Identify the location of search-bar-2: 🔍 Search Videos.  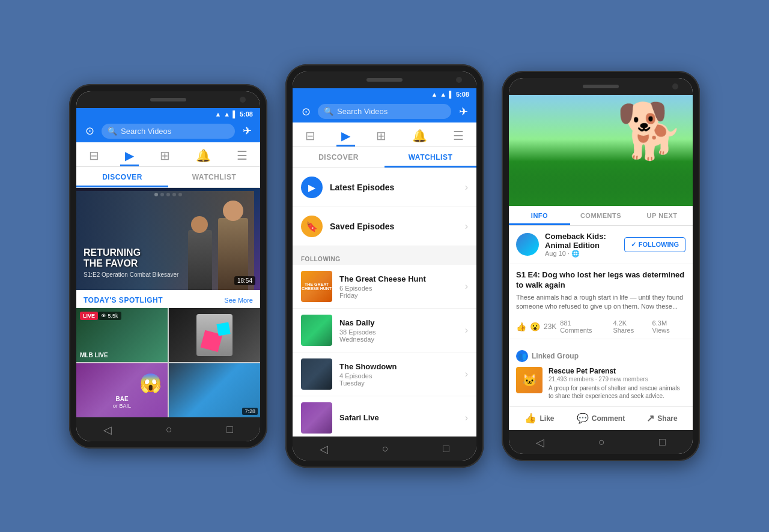
(384, 112).